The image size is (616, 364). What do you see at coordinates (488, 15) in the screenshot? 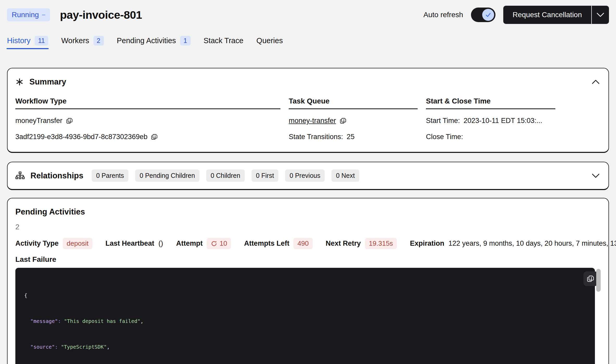
I see `toggle-knob` at bounding box center [488, 15].